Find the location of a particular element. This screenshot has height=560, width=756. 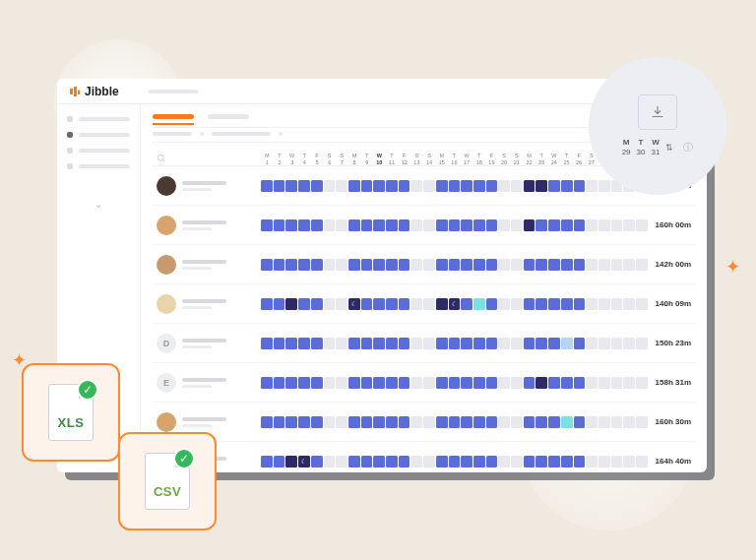

timesheet-row: 160h 00m is located at coordinates (423, 225).